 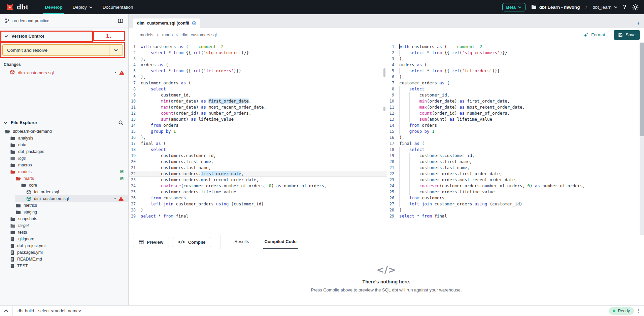 What do you see at coordinates (64, 152) in the screenshot?
I see `tree-item-dbt-packages: dbt_packages` at bounding box center [64, 152].